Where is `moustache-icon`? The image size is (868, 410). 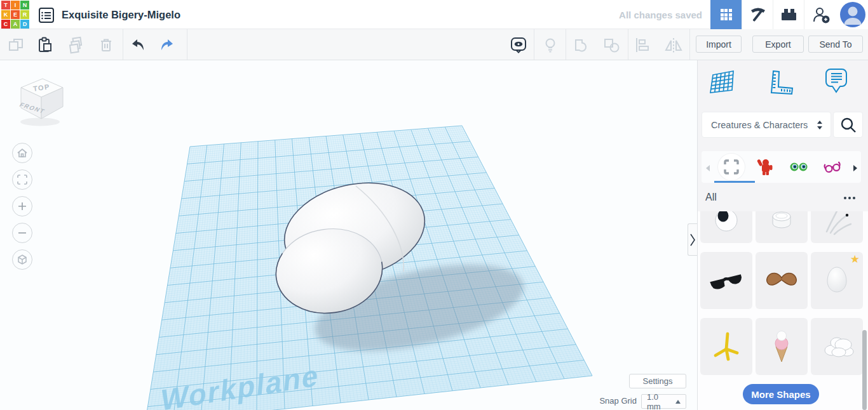 moustache-icon is located at coordinates (782, 281).